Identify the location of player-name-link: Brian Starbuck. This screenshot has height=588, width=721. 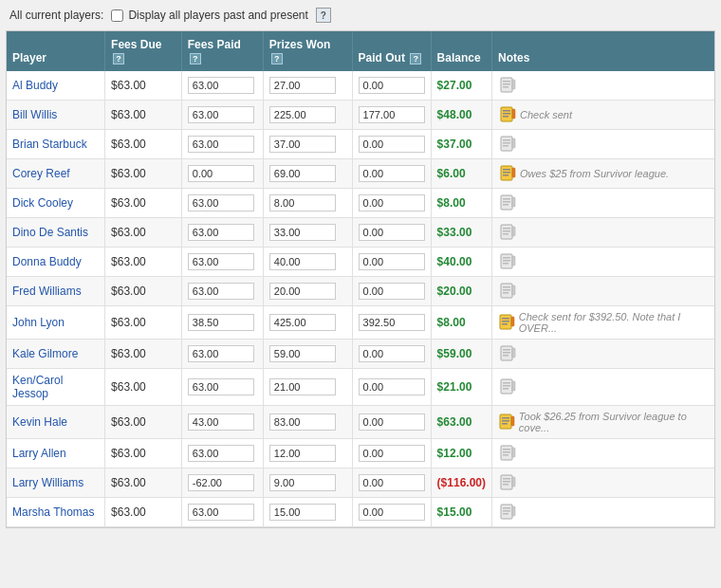
(49, 144).